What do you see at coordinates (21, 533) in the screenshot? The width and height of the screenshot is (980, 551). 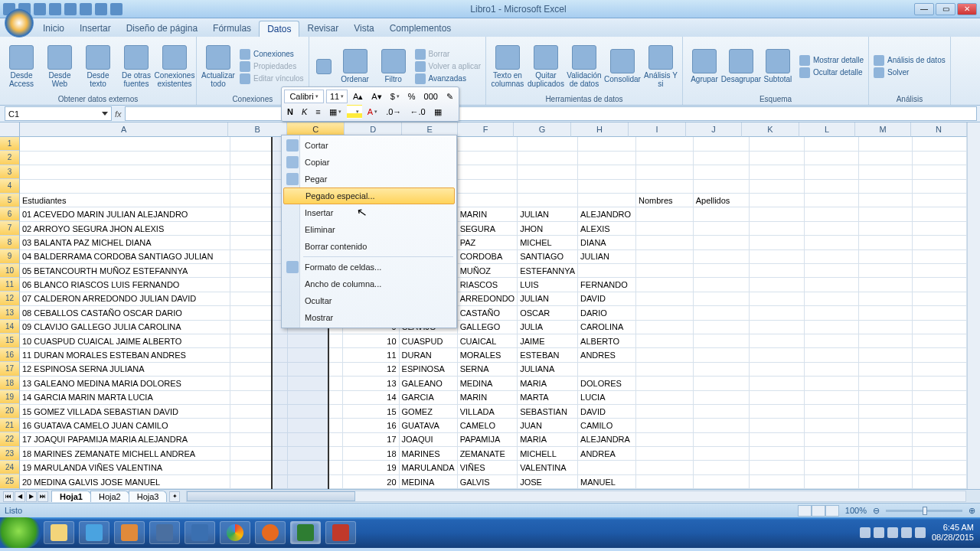 I see `start-button` at bounding box center [21, 533].